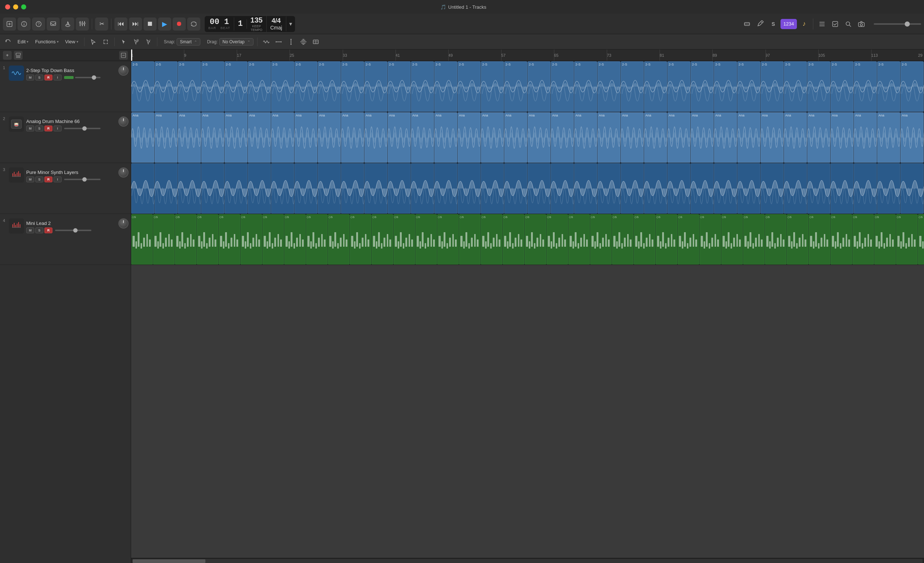 The height and width of the screenshot is (563, 924). I want to click on track-controls-2: M S R I, so click(71, 128).